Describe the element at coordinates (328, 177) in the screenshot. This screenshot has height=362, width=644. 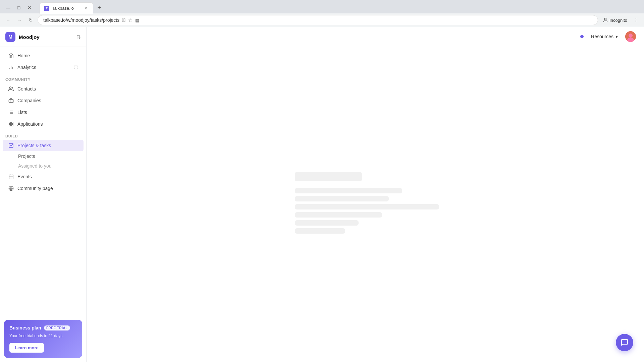
I see `skeleton-title` at that location.